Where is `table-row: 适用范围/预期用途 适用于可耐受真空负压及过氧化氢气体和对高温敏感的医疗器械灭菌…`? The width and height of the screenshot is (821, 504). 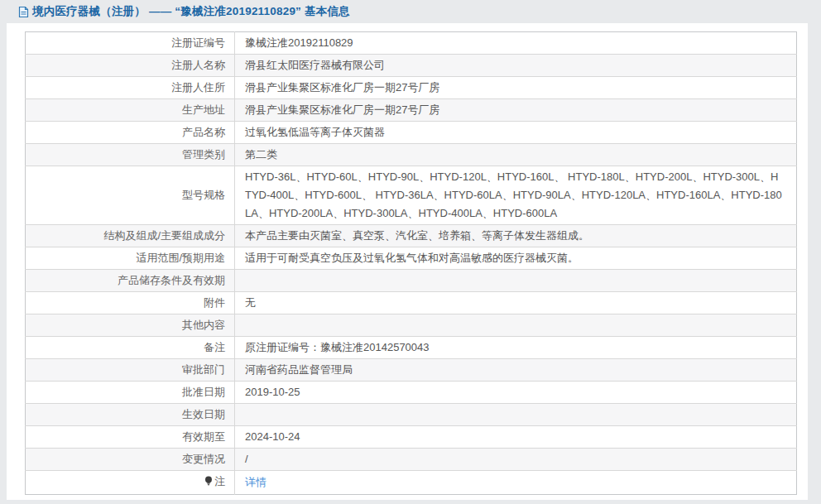 table-row: 适用范围/预期用途 适用于可耐受真空负压及过氧化氢气体和对高温敏感的医疗器械灭菌… is located at coordinates (411, 258).